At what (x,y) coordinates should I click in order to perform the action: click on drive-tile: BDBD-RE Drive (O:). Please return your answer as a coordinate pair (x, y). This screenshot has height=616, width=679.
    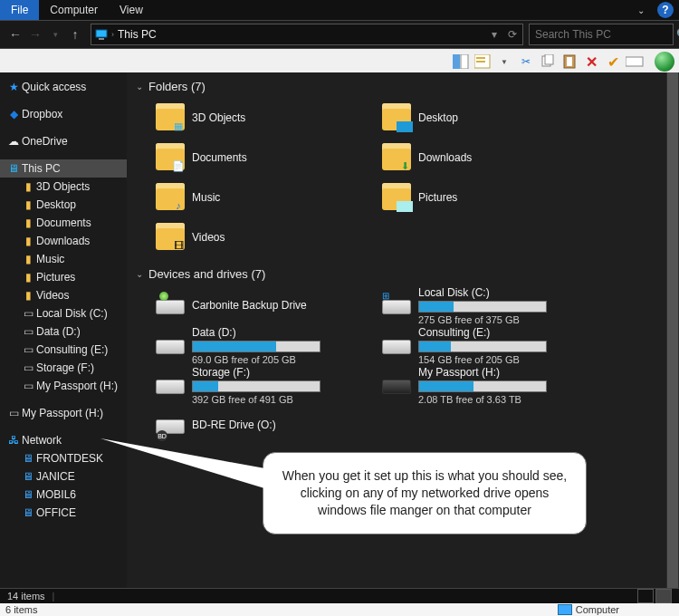
    Looking at the image, I should click on (249, 425).